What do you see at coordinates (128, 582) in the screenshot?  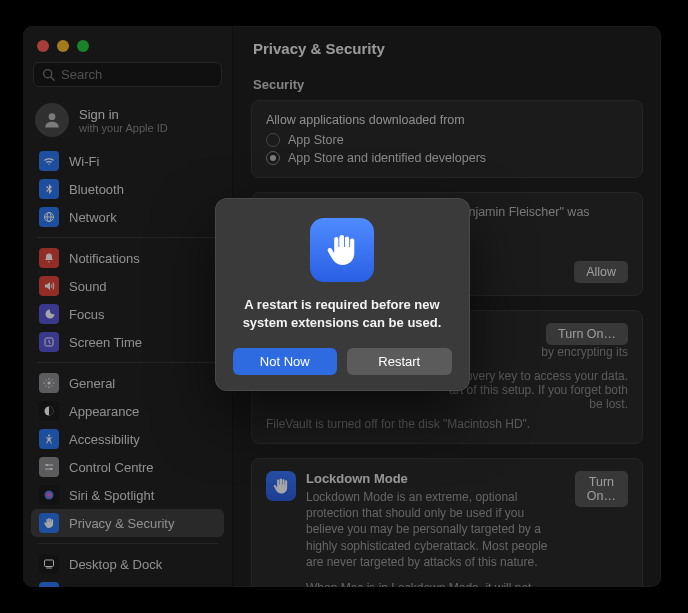 I see `sidebar-item-displays: Displays` at bounding box center [128, 582].